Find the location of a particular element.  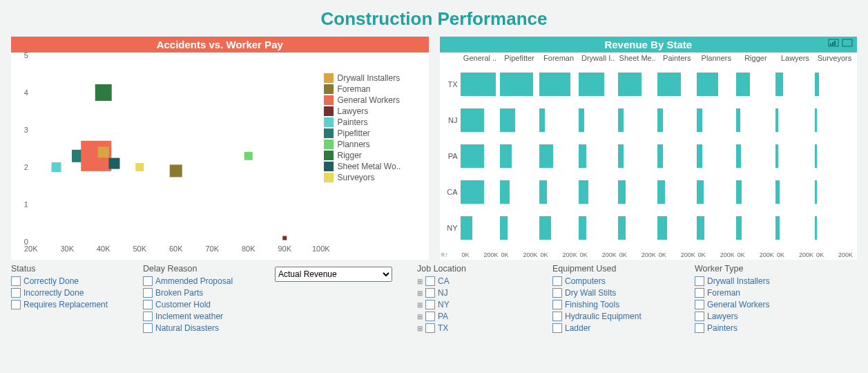

expand-icon is located at coordinates (847, 43).